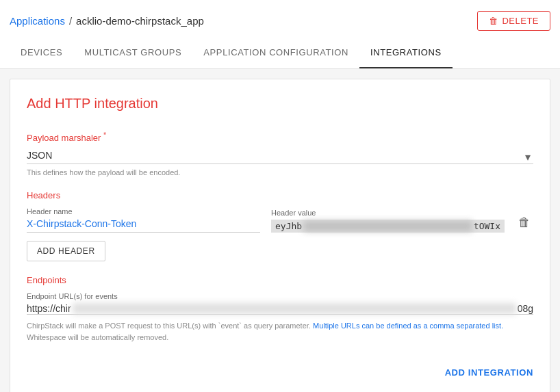 The height and width of the screenshot is (392, 560). I want to click on tab-integrations: INTEGRATIONS, so click(406, 53).